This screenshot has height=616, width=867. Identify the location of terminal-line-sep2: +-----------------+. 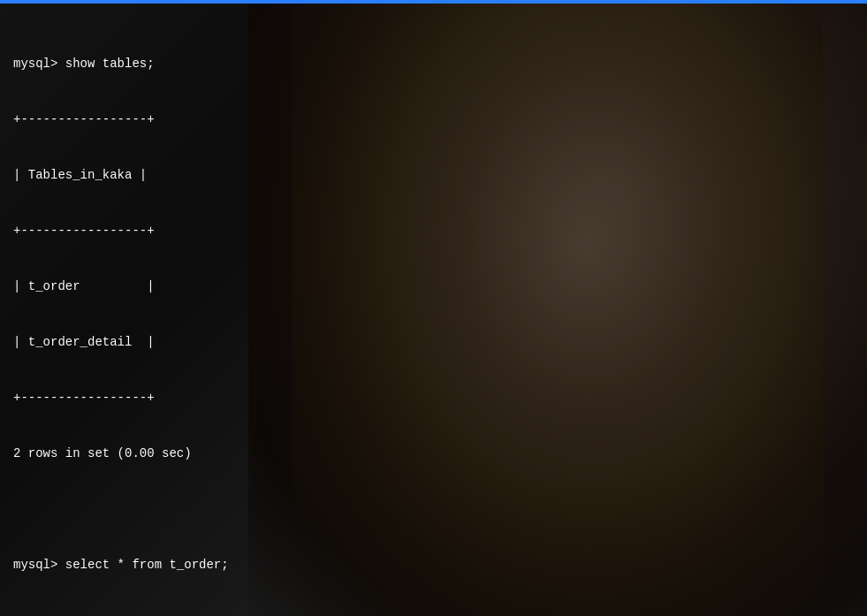
(287, 232).